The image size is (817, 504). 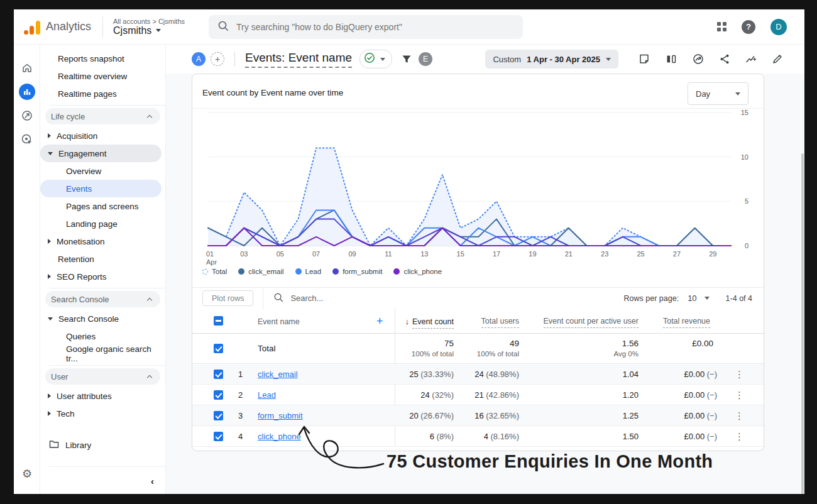 I want to click on svg-text: 19, so click(x=532, y=254).